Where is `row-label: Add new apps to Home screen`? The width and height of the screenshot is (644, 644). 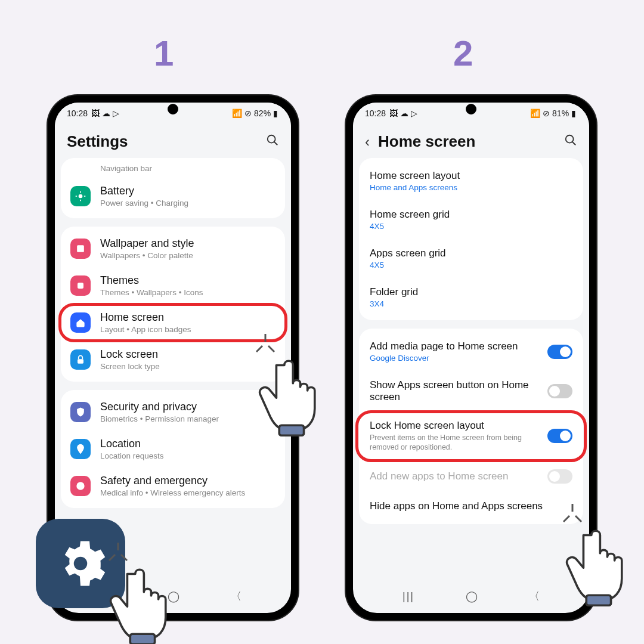 row-label: Add new apps to Home screen is located at coordinates (454, 476).